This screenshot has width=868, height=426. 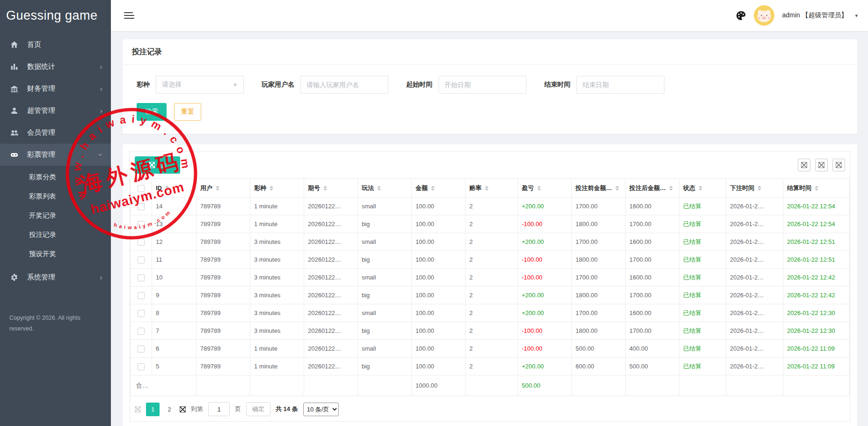 What do you see at coordinates (169, 409) in the screenshot?
I see `page-number-2: 2` at bounding box center [169, 409].